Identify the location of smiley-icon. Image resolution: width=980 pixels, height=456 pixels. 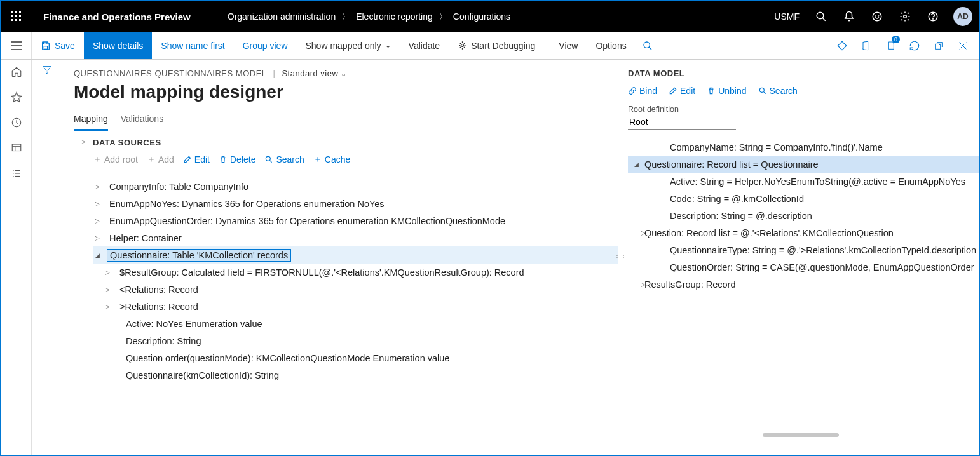
(877, 17).